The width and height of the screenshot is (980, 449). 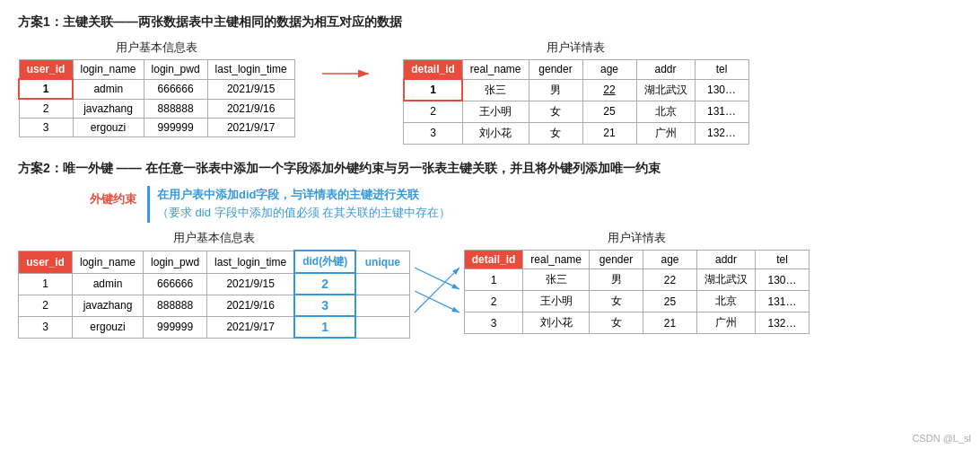 What do you see at coordinates (113, 199) in the screenshot?
I see `fk-label: 外键约束` at bounding box center [113, 199].